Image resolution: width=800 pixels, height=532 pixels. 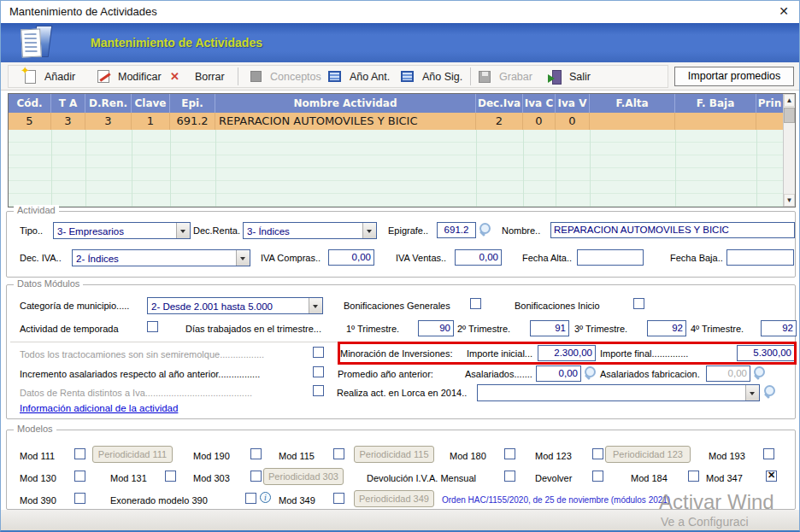 What do you see at coordinates (38, 500) in the screenshot?
I see `mod390-label: Mod 390` at bounding box center [38, 500].